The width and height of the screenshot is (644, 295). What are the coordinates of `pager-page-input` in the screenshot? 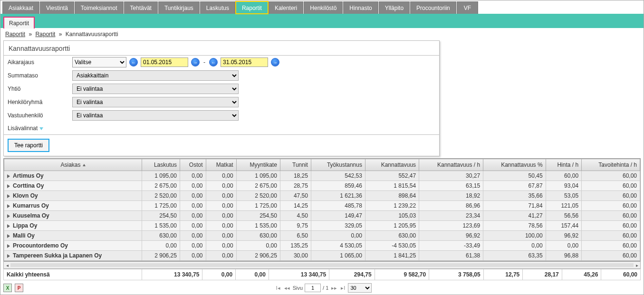 It's located at (313, 288).